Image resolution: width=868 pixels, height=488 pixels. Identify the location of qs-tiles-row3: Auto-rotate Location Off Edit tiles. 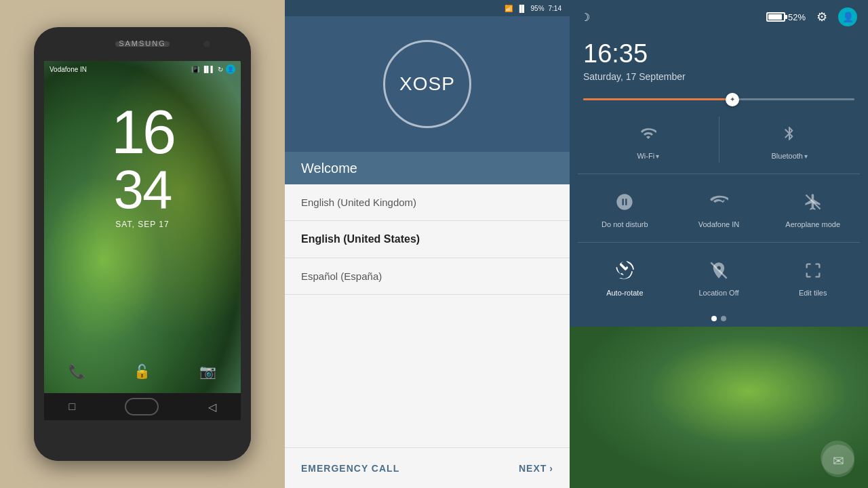
(719, 277).